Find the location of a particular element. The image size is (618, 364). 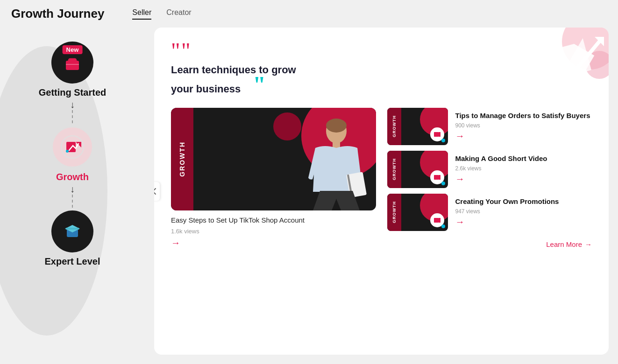

list-item: 4 GROWTH Creating Your is located at coordinates (490, 212).